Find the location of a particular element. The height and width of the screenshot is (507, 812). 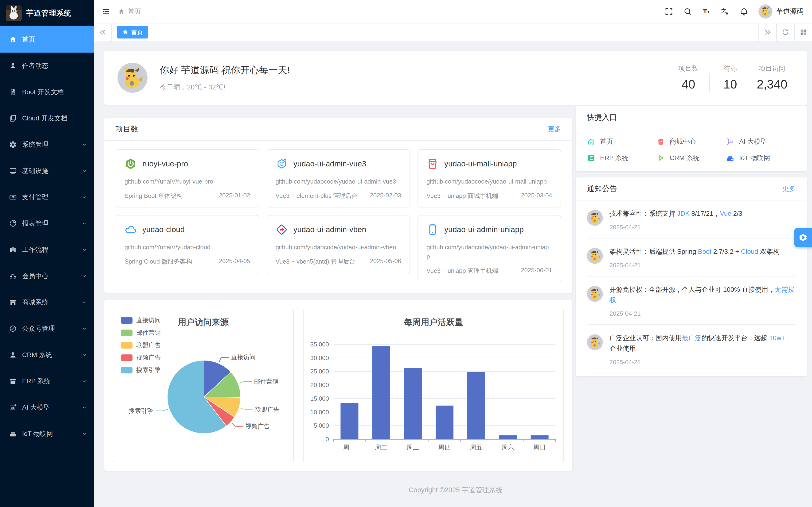

sidebar-item-6: 支付管理 is located at coordinates (47, 197).